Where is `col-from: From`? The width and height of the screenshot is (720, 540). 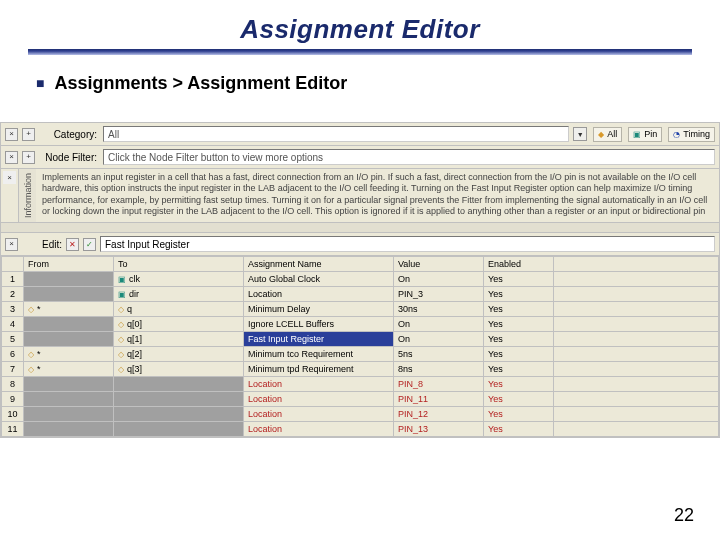 col-from: From is located at coordinates (69, 264).